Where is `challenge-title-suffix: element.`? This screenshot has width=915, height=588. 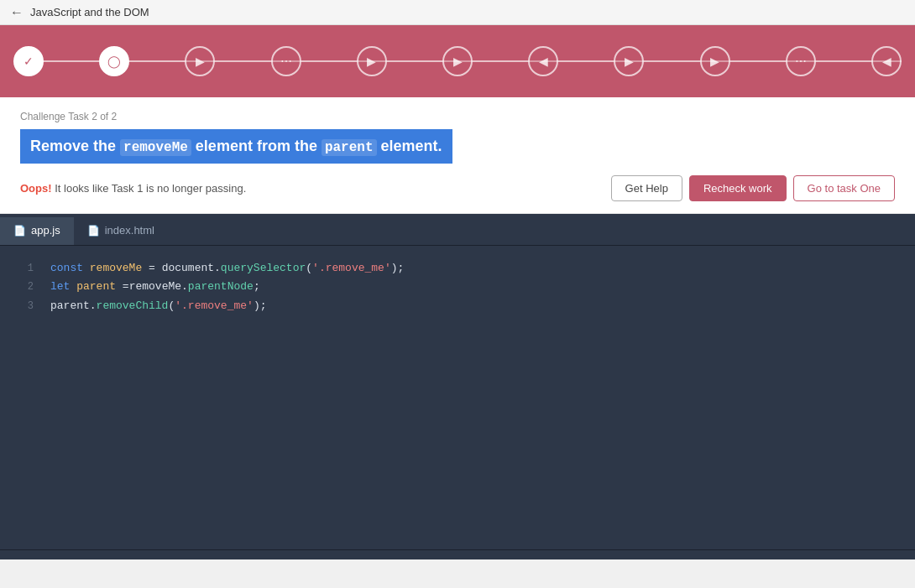
challenge-title-suffix: element. is located at coordinates (410, 146).